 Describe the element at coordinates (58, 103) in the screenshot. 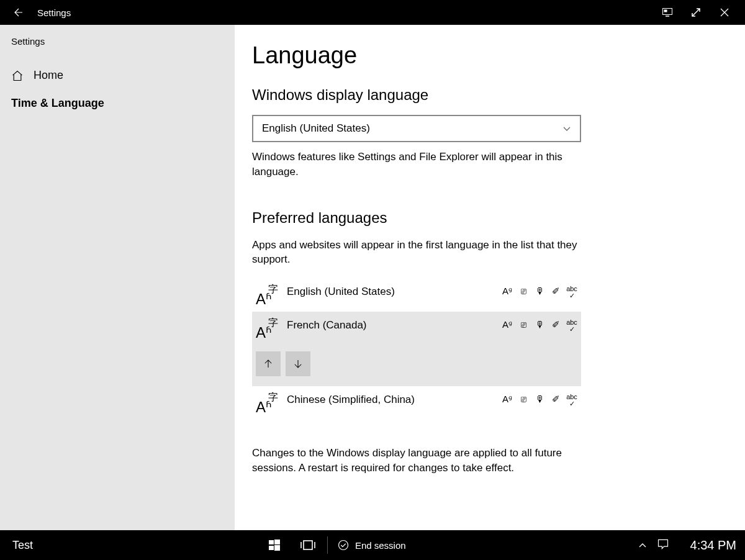

I see `sidebar-item-label: Time & Language` at that location.